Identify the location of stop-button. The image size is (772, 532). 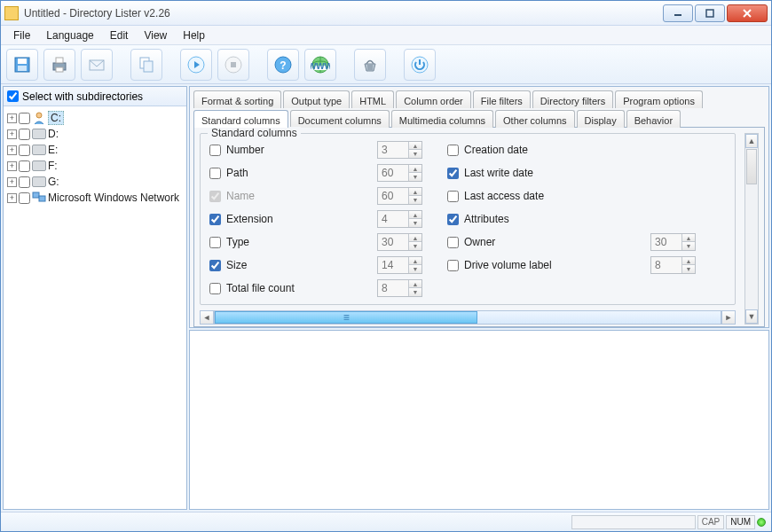
(233, 65).